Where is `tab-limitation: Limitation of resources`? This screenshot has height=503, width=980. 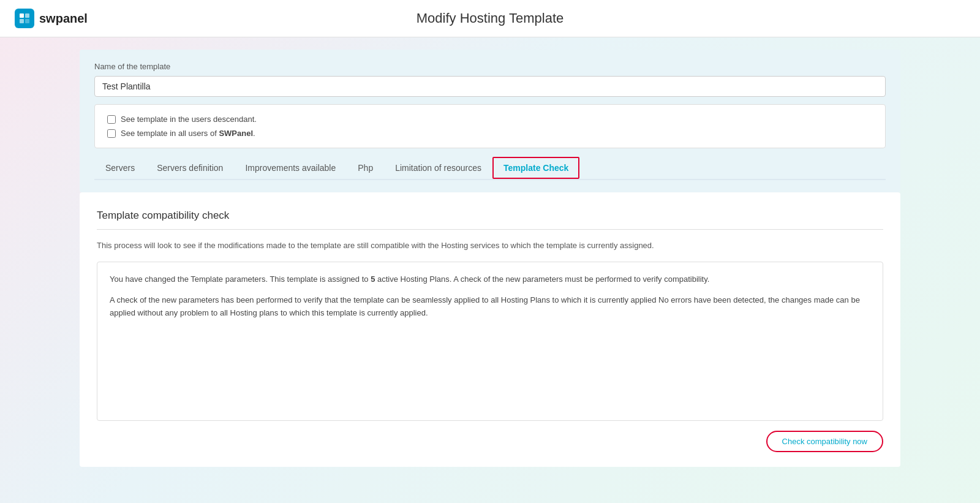
tab-limitation: Limitation of resources is located at coordinates (439, 168).